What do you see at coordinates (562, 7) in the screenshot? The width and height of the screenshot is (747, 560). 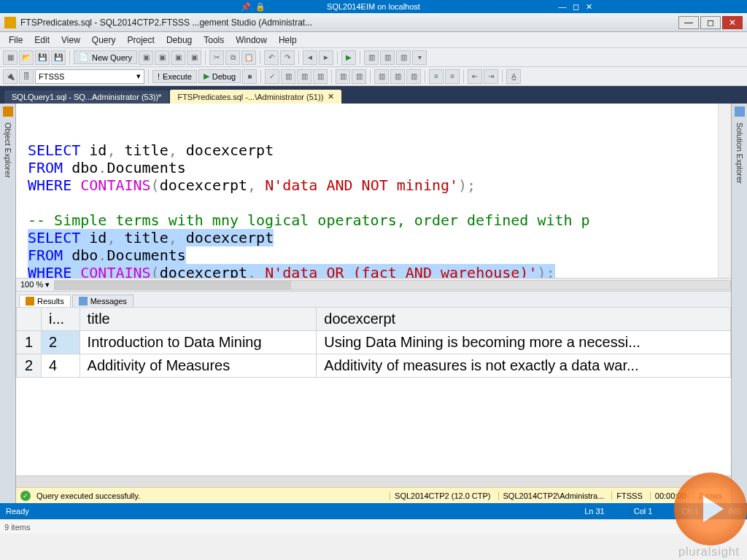 I see `rdp-minimize-button: —` at bounding box center [562, 7].